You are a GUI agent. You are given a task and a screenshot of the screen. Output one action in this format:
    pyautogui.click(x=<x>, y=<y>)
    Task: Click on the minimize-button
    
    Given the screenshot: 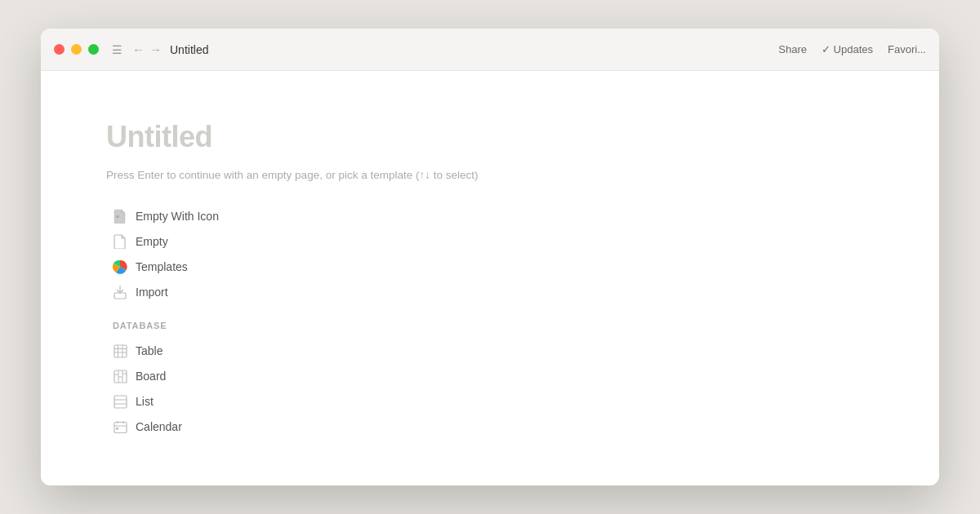 What is the action you would take?
    pyautogui.click(x=77, y=49)
    